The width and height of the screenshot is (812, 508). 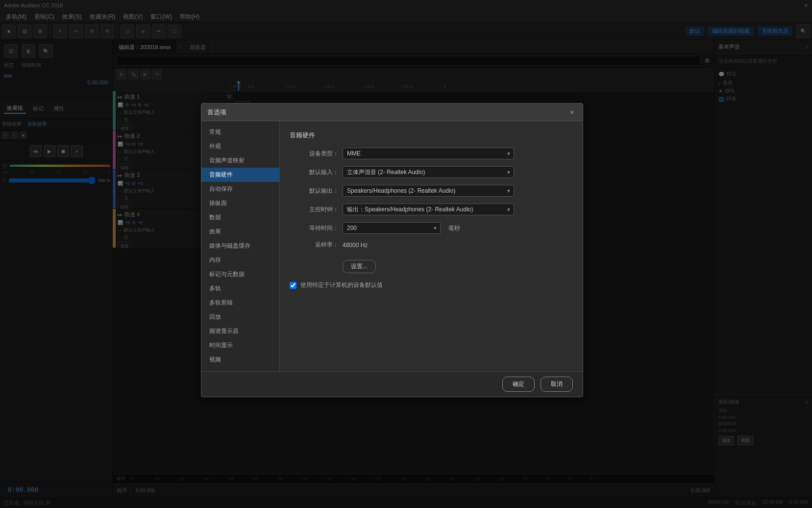 I want to click on cancel-btn: 取消, so click(x=557, y=384).